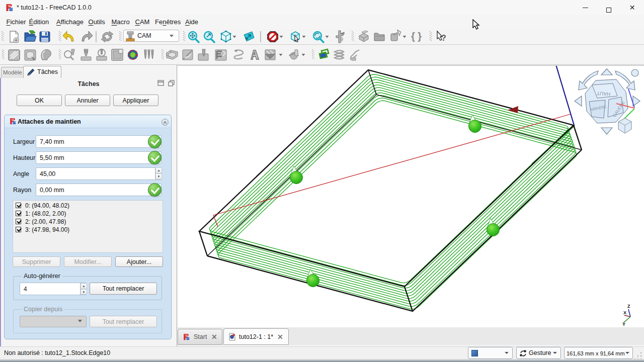  Describe the element at coordinates (604, 94) in the screenshot. I see `svg-text: HAUT` at that location.